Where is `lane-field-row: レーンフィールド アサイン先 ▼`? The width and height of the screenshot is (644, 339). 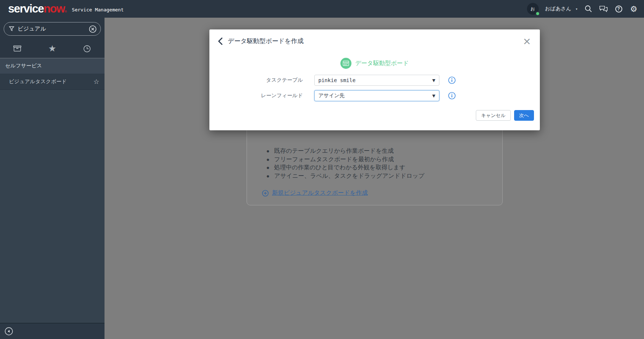
lane-field-row: レーンフィールド アサイン先 ▼ is located at coordinates (375, 96).